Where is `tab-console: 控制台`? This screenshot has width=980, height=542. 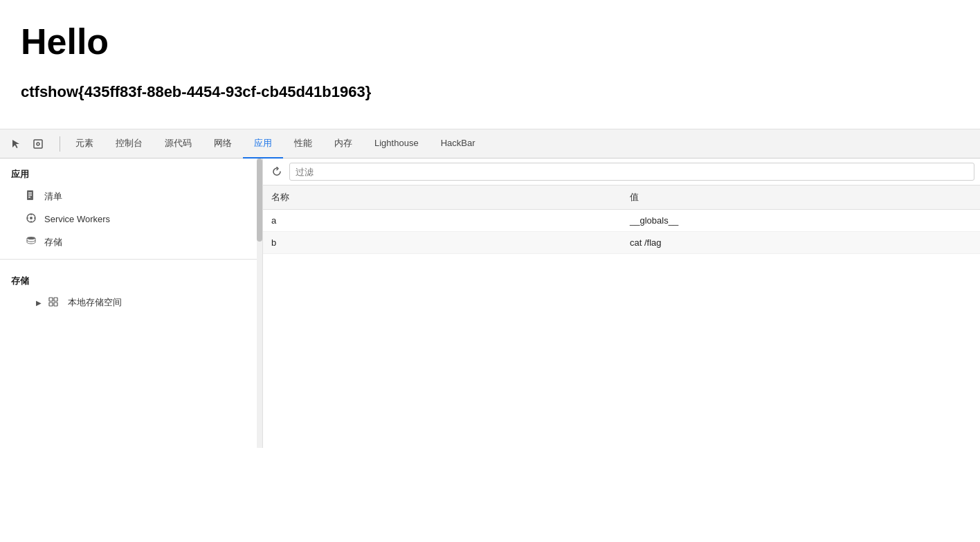
tab-console: 控制台 is located at coordinates (129, 144).